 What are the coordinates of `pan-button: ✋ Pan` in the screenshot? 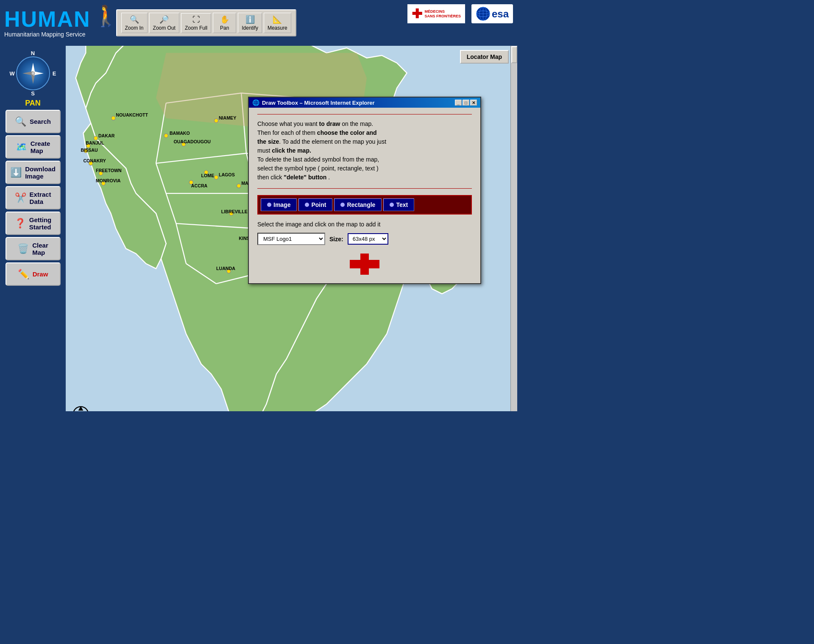 It's located at (225, 23).